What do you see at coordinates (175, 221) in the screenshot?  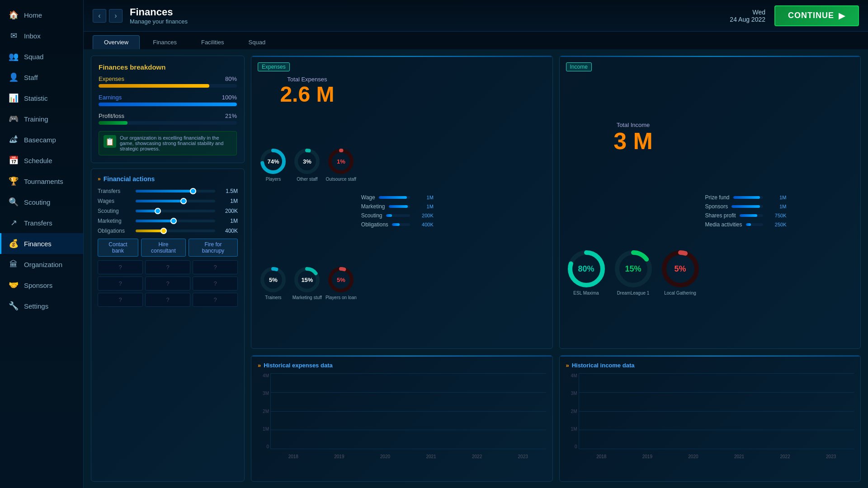 I see `slider-track-marketing` at bounding box center [175, 221].